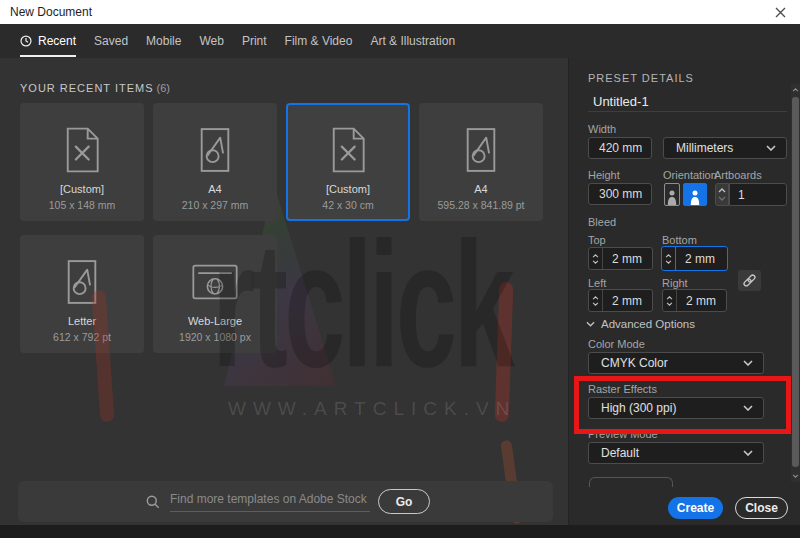  I want to click on recent-item-size: 210 x 297 mm, so click(216, 205).